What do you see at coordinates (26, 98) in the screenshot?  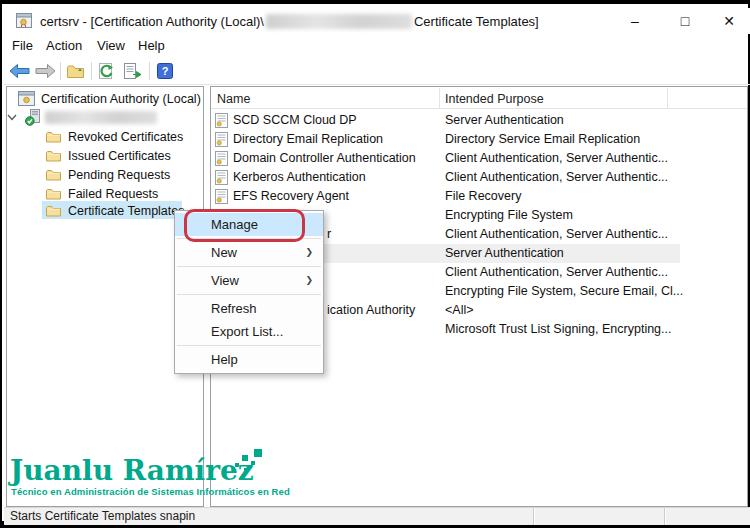 I see `certification-authority-icon` at bounding box center [26, 98].